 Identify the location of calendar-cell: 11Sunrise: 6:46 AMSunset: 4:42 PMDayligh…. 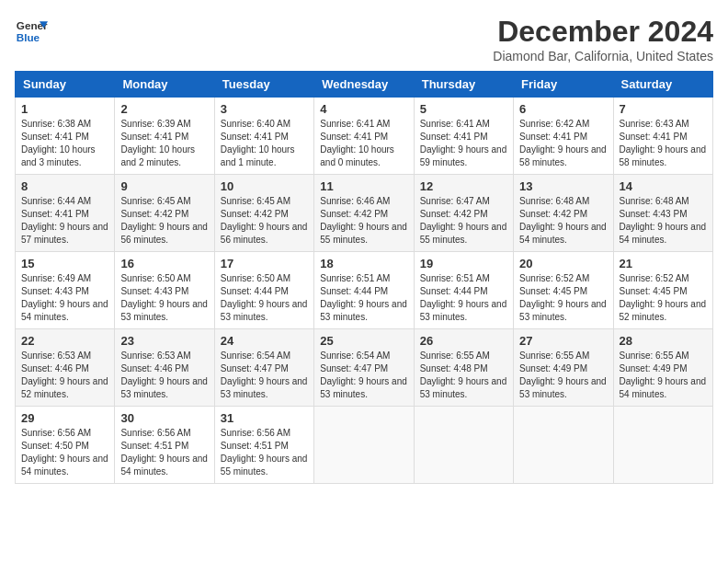
(364, 213).